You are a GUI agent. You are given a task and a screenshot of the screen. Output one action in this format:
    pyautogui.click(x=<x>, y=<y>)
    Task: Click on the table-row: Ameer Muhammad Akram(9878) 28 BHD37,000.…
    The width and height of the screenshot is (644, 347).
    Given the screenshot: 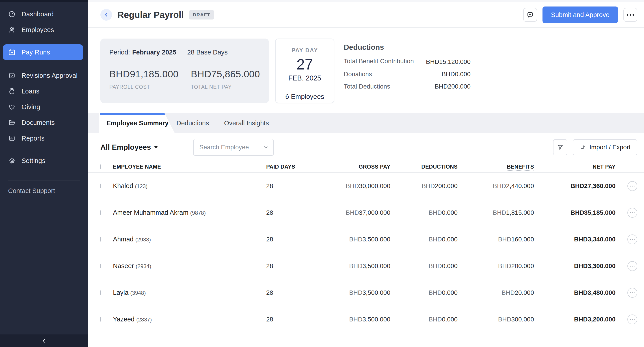 What is the action you would take?
    pyautogui.click(x=366, y=213)
    